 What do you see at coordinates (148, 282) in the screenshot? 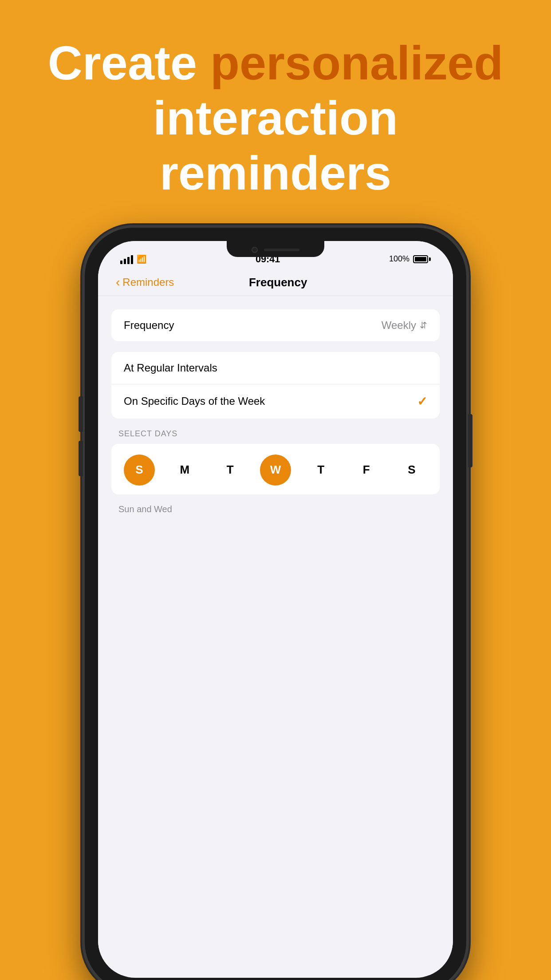
I see `back-label: Reminders` at bounding box center [148, 282].